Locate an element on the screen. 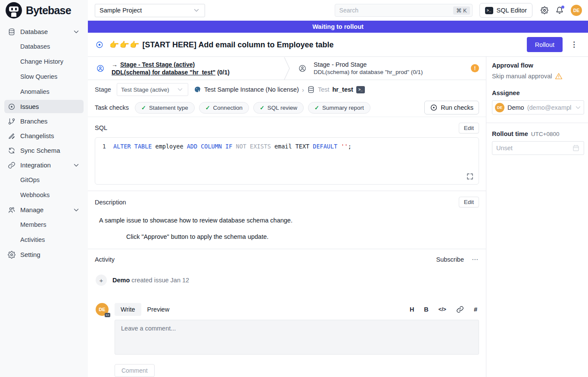  tab-preview: Preview is located at coordinates (159, 309).